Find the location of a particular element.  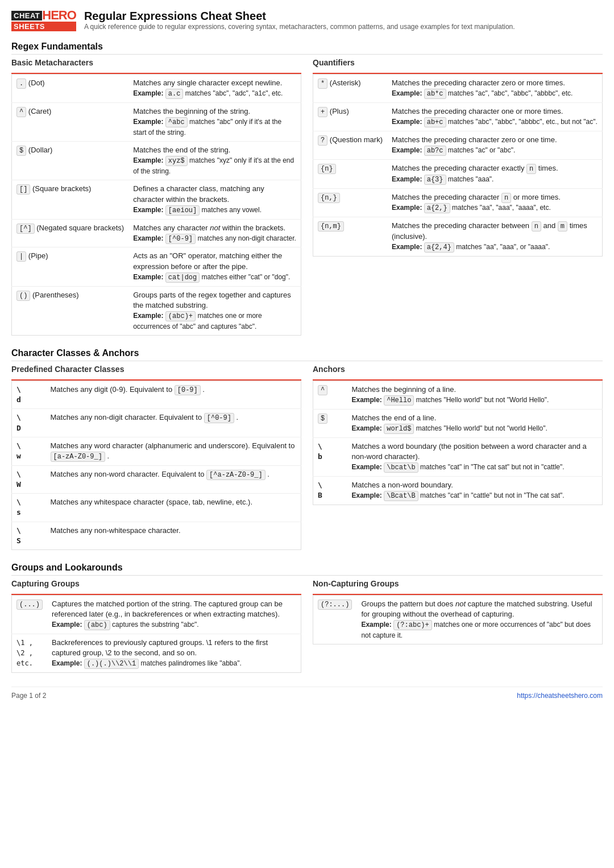

desc-s: Matches any whitespace character (space,… is located at coordinates (174, 507).